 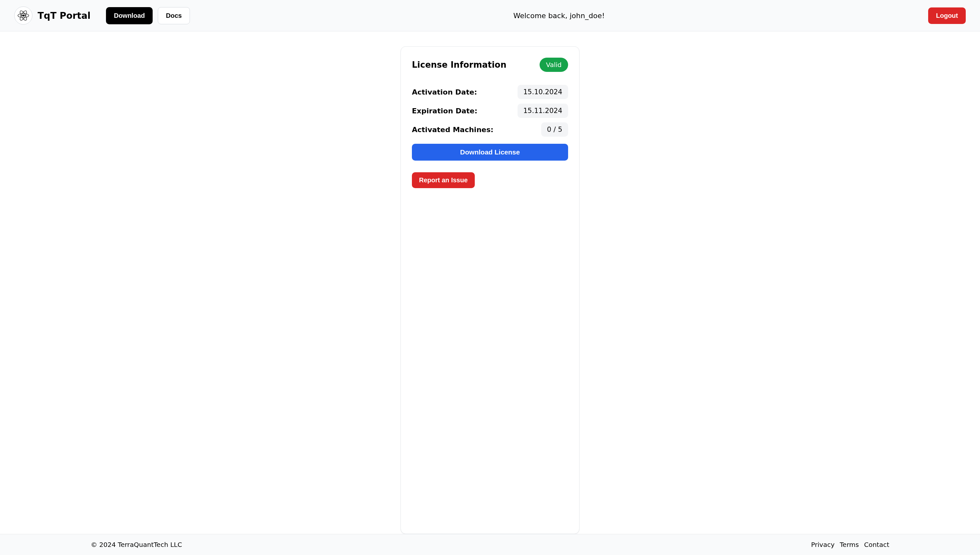 What do you see at coordinates (490, 111) in the screenshot?
I see `info-row-expiration: Expiration Date: 15.11.2024` at bounding box center [490, 111].